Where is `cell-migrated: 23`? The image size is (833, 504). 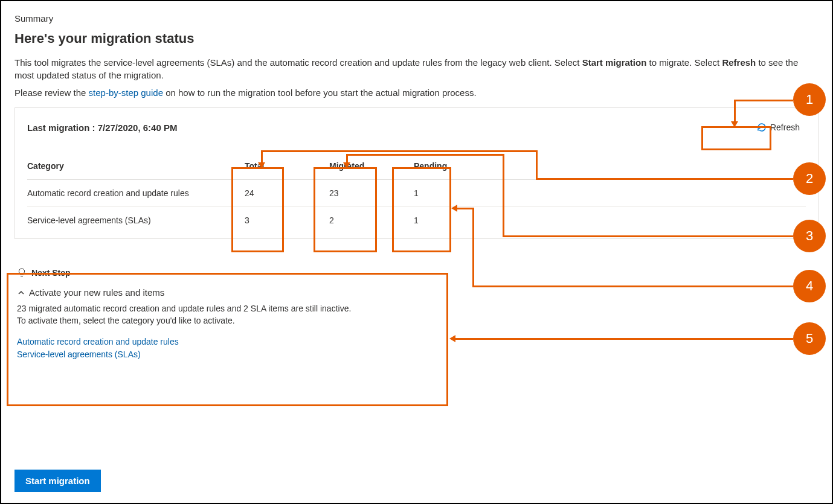 cell-migrated: 23 is located at coordinates (371, 193).